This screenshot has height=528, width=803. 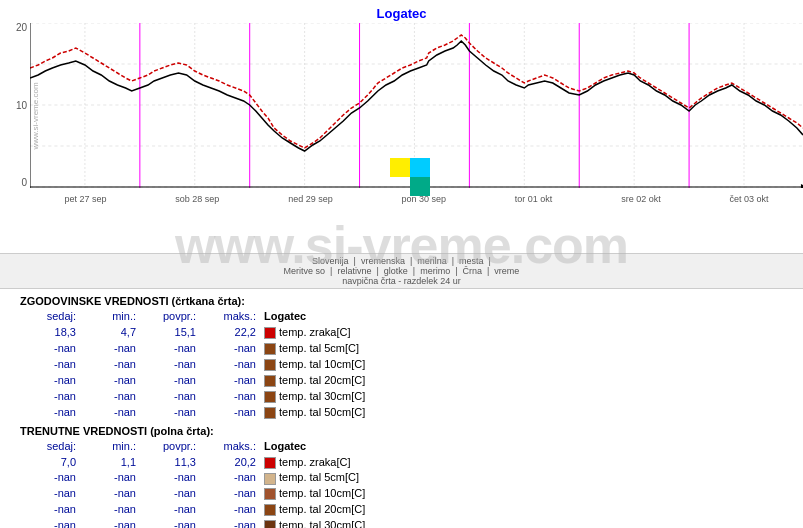 What do you see at coordinates (270, 333) in the screenshot?
I see `hist-r0-color` at bounding box center [270, 333].